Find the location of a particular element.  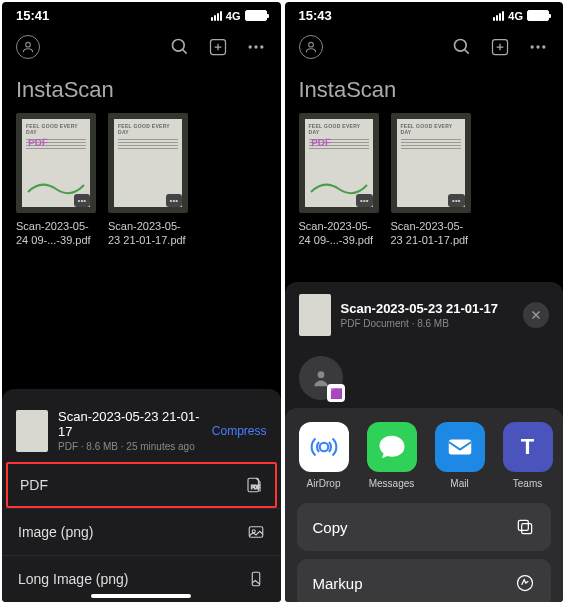

share-header: Scan-2023-05-23 21-01-17 PDF Document · … is located at coordinates (424, 315).